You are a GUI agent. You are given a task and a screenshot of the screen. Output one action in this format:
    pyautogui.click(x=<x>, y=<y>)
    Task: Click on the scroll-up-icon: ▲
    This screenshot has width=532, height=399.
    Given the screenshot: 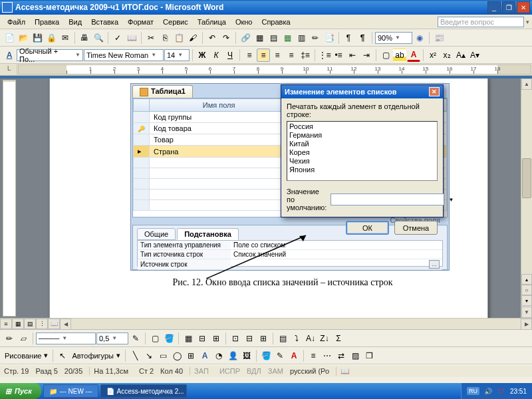 What is the action you would take?
    pyautogui.click(x=527, y=84)
    